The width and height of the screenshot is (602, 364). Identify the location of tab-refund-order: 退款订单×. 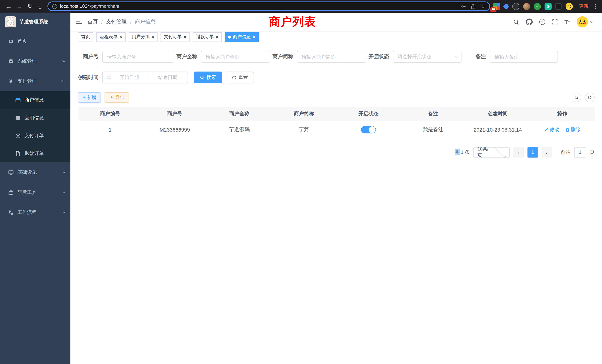
(207, 37).